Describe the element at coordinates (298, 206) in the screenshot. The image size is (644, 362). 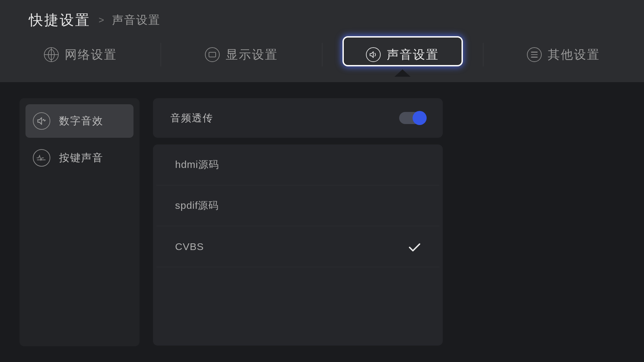
I see `option-spdif: spdif源码` at that location.